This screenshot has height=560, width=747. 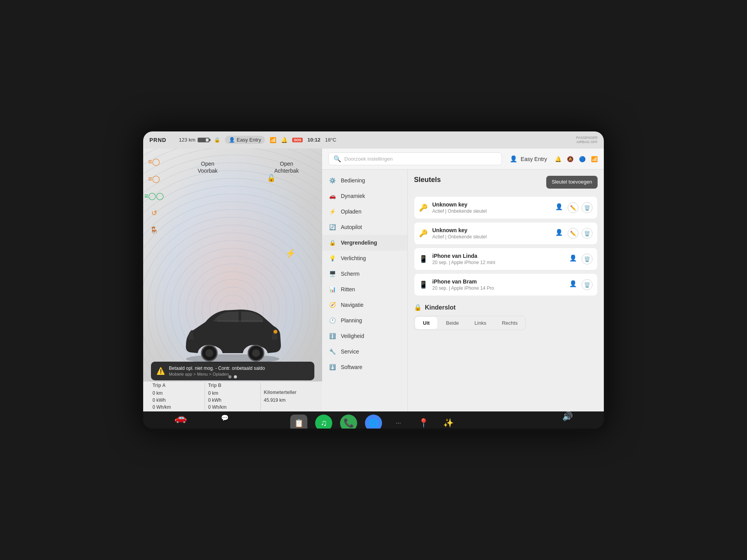 What do you see at coordinates (365, 227) in the screenshot?
I see `menu-item-autopilot: 🔄 Autopilot` at bounding box center [365, 227].